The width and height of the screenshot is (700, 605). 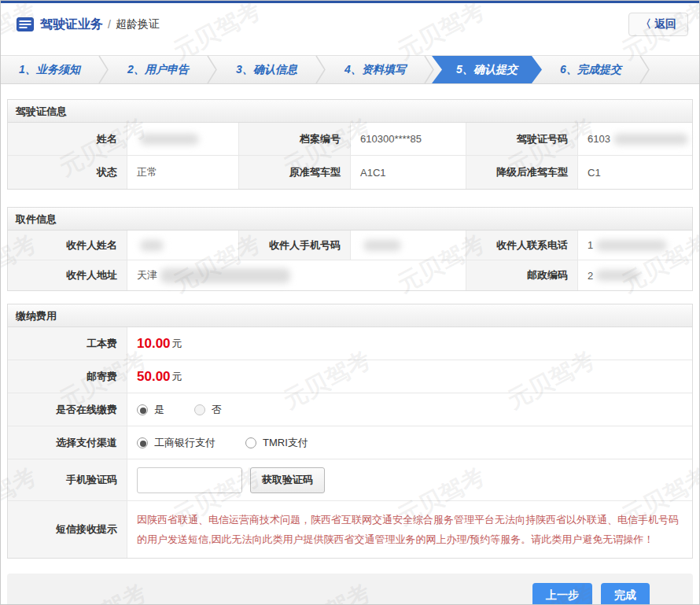 I want to click on online-pay-option-yes: 是, so click(x=151, y=410).